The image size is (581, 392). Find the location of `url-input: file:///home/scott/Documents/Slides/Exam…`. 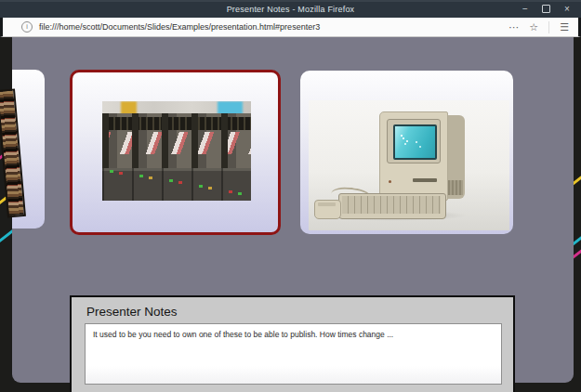

url-input: file:///home/scott/Documents/Slides/Exam… is located at coordinates (179, 27).